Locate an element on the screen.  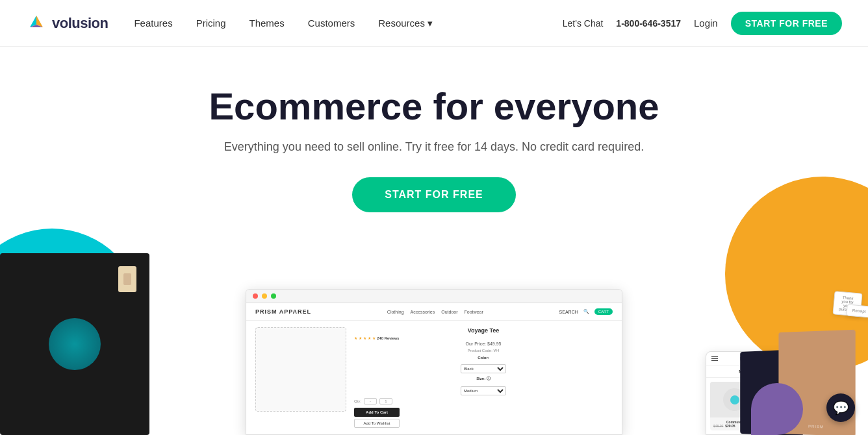
store-nav-right: SEARCH 🔍 CART is located at coordinates (586, 312).